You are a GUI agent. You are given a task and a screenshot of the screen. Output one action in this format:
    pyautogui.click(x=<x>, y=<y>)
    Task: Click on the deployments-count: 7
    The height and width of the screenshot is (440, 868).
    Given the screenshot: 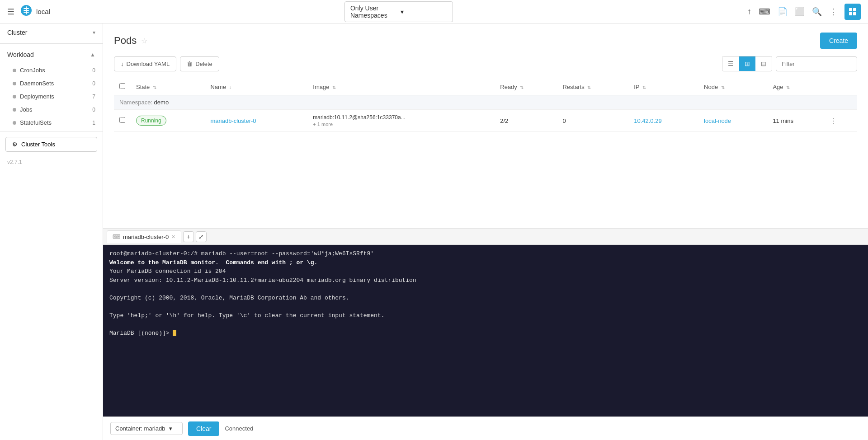 What is the action you would take?
    pyautogui.click(x=94, y=97)
    